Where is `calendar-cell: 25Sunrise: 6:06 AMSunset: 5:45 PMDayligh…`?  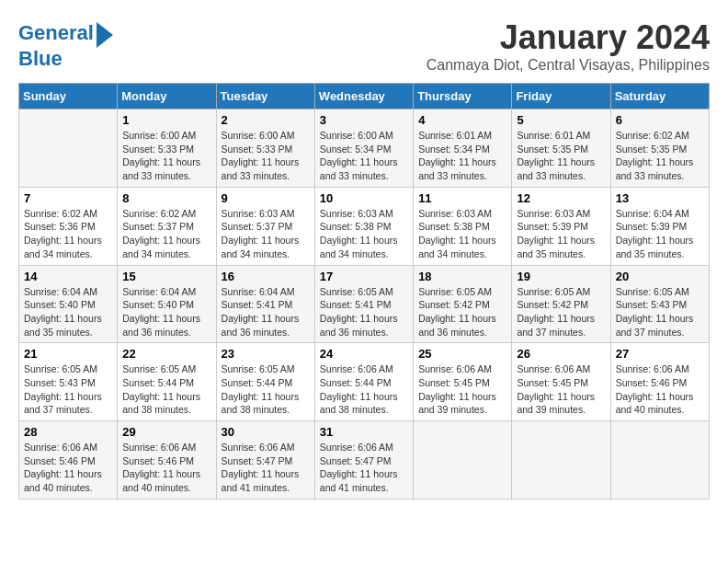 calendar-cell: 25Sunrise: 6:06 AMSunset: 5:45 PMDayligh… is located at coordinates (463, 383).